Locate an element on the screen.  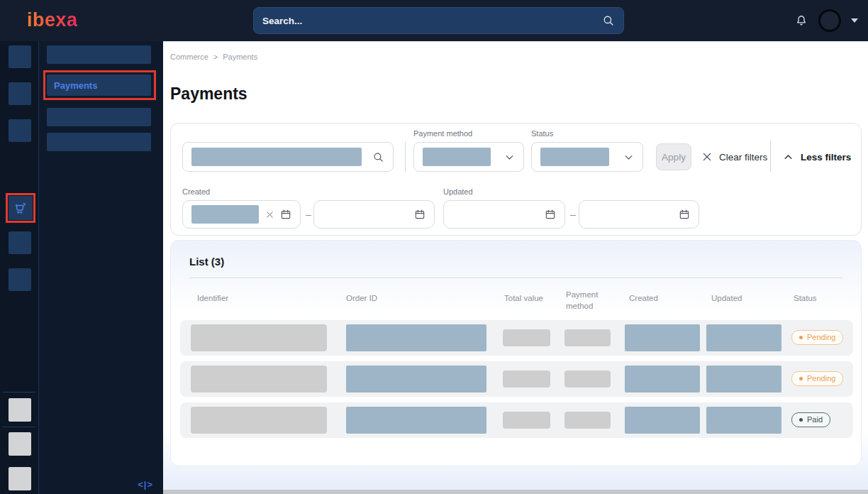
icon-rail is located at coordinates (20, 268).